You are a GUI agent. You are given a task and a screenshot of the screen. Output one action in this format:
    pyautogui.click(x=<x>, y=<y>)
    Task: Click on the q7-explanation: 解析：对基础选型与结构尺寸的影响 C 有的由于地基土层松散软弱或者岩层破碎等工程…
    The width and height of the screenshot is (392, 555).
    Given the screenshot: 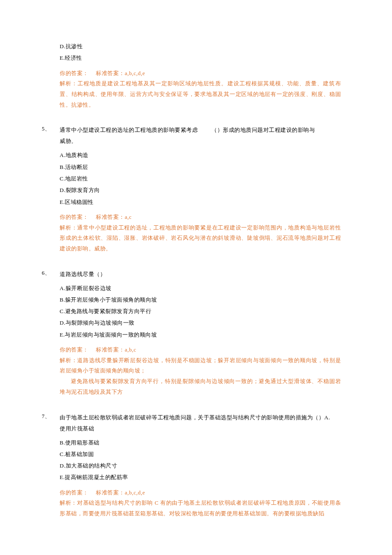 What is the action you would take?
    pyautogui.click(x=200, y=509)
    